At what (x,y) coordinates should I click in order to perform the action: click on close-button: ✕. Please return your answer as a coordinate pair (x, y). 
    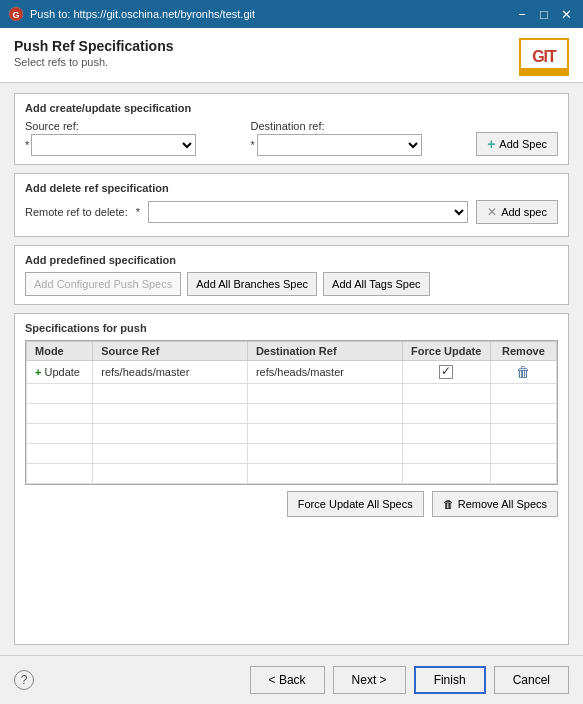
    Looking at the image, I should click on (566, 14).